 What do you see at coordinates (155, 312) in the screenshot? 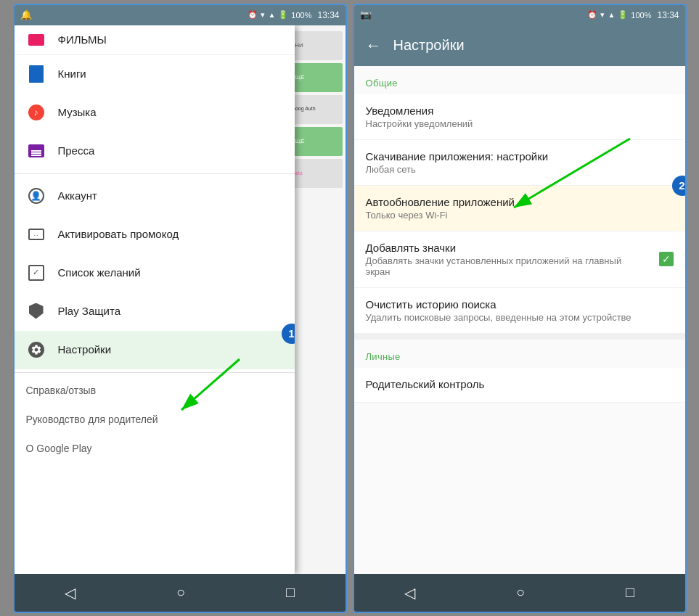
I see `drawer-item-protect: Play Защита` at bounding box center [155, 312].